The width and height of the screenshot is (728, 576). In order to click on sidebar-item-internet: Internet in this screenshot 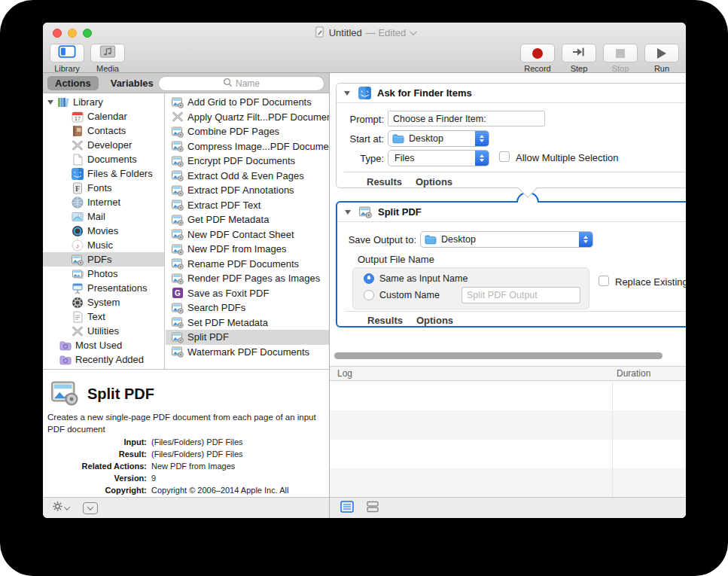, I will do `click(104, 202)`.